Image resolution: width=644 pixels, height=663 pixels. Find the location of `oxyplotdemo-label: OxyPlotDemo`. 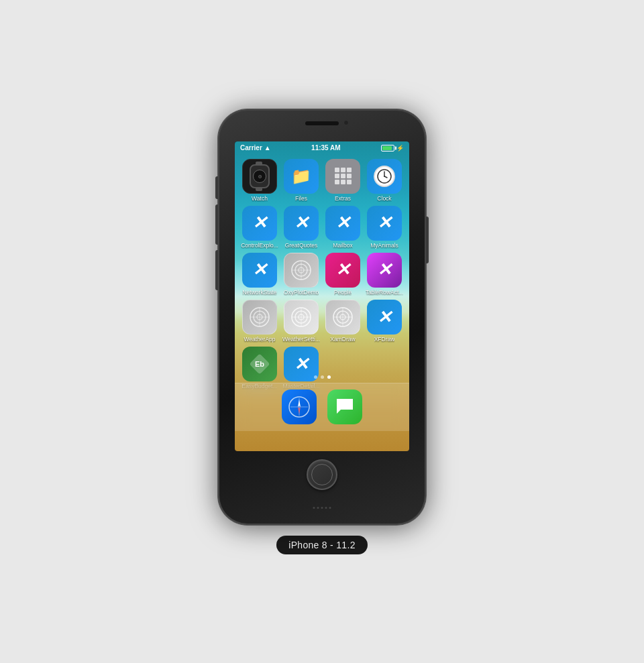

oxyplotdemo-label: OxyPlotDemo is located at coordinates (301, 292).